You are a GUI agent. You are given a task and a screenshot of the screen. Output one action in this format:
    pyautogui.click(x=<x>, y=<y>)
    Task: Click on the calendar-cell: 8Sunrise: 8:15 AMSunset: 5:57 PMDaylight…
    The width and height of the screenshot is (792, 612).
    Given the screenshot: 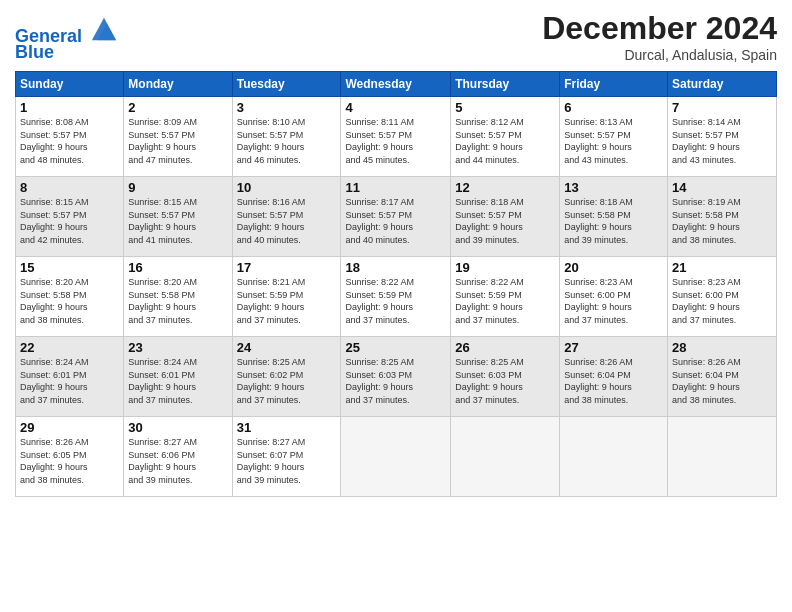 What is the action you would take?
    pyautogui.click(x=70, y=217)
    